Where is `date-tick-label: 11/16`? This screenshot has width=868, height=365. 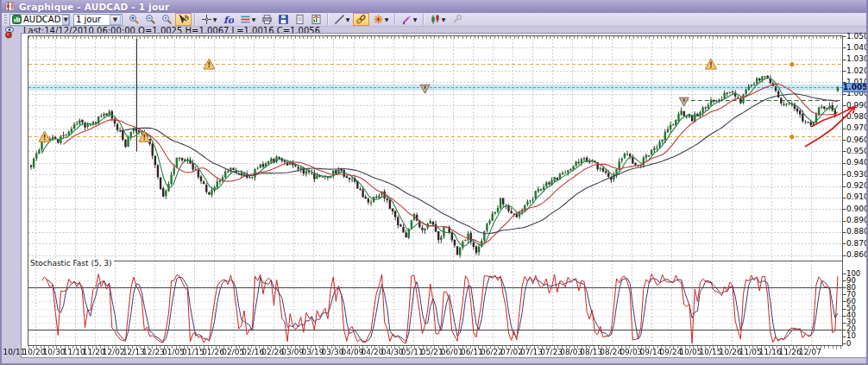 date-tick-label: 11/16 is located at coordinates (771, 352).